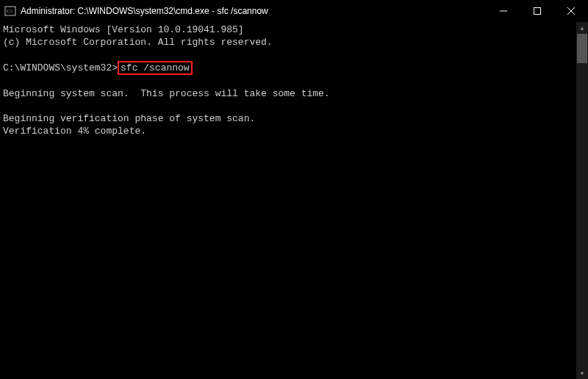  I want to click on output-line: Beginning verification phase of system s…, so click(288, 119).